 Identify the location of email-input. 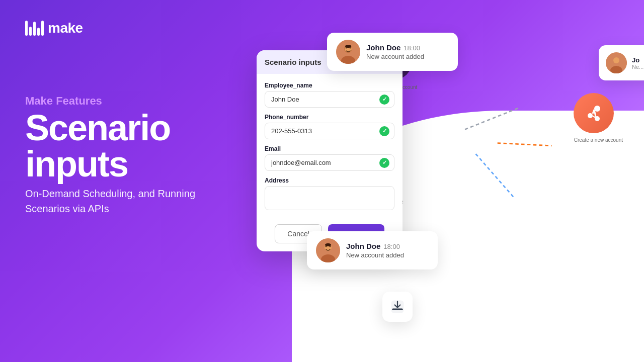
(330, 163).